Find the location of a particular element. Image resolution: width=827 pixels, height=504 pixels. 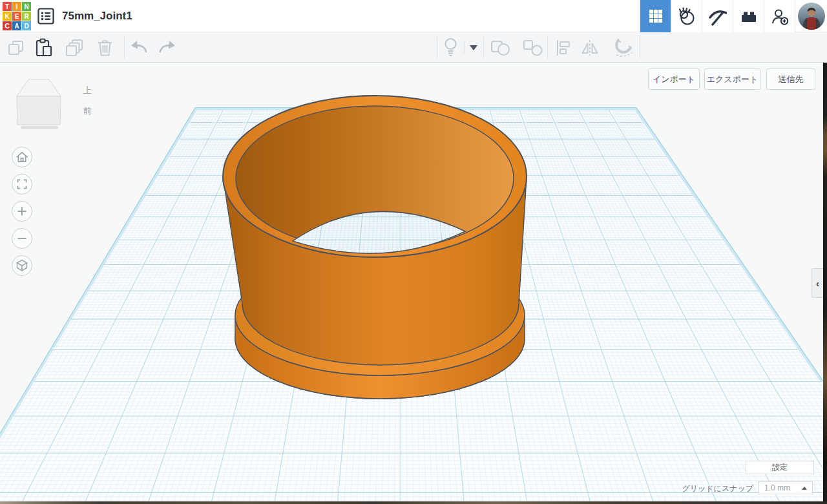

logo-tile: D is located at coordinates (26, 26).